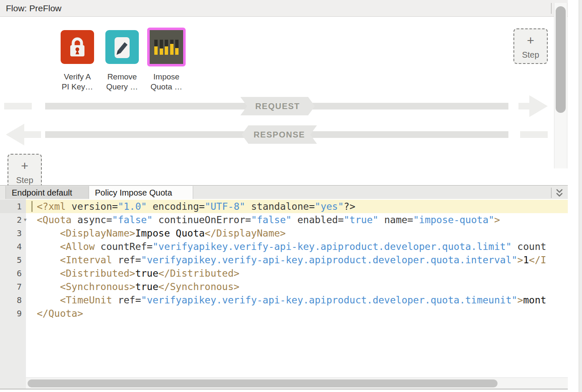 This screenshot has width=582, height=392. I want to click on fold-caret-icon: ▾, so click(25, 220).